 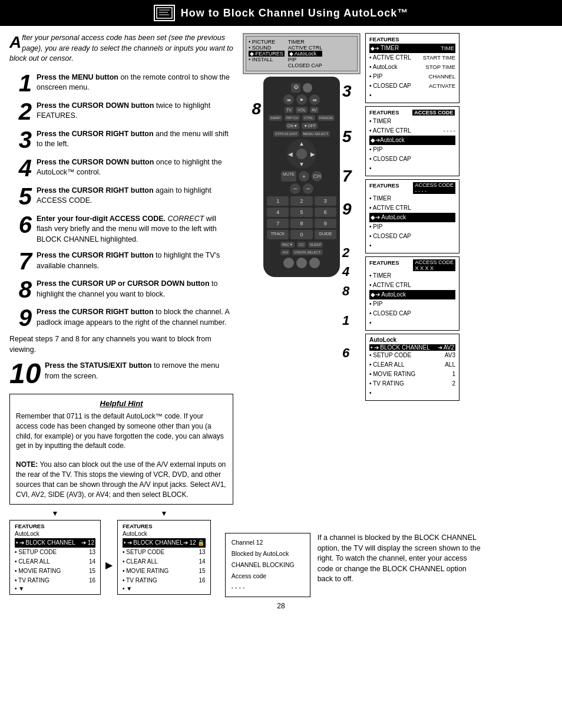 I want to click on cursor-left: ◀, so click(x=290, y=154).